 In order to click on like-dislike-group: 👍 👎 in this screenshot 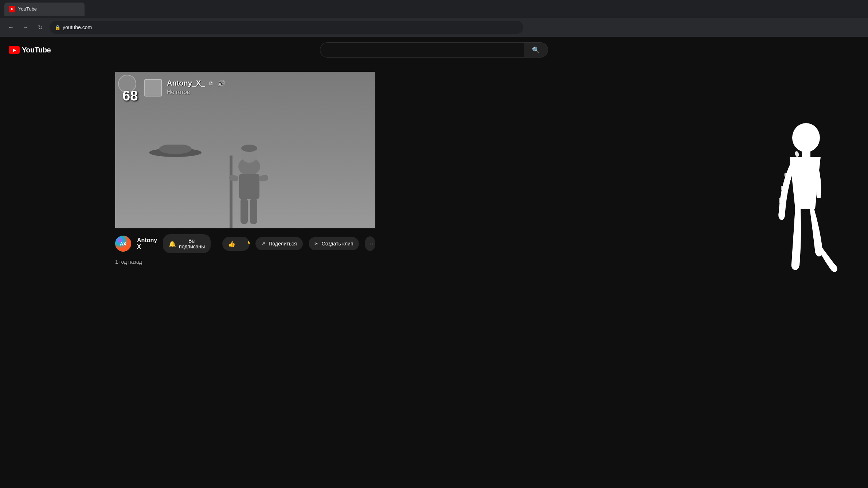, I will do `click(236, 244)`.